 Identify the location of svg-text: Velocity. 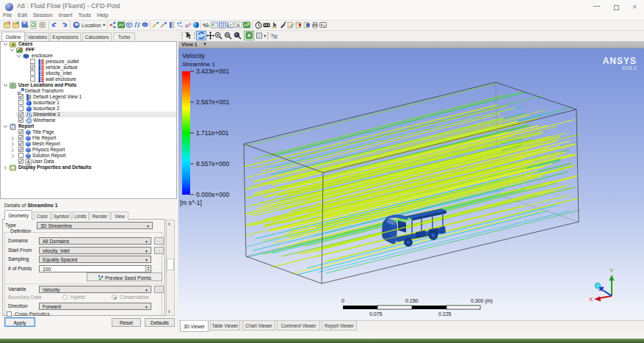
(194, 56).